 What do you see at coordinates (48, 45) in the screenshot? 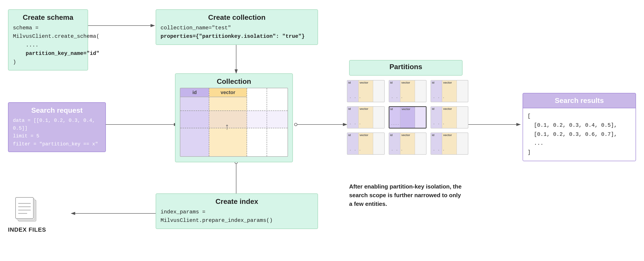
I see `create-schema-code: schema = MilvusClient.create_schema( ...…` at bounding box center [48, 45].